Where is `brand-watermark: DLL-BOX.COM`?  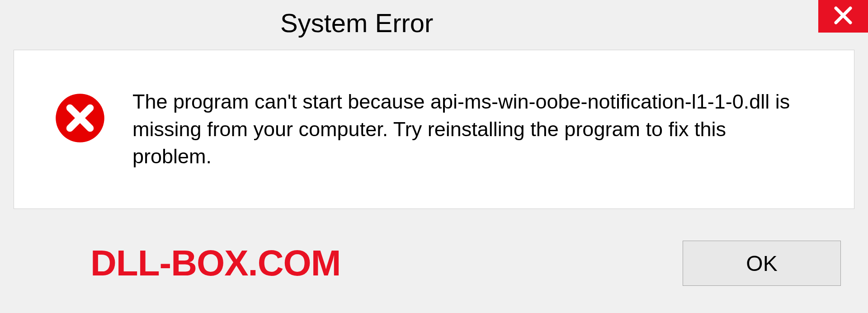
brand-watermark: DLL-BOX.COM is located at coordinates (215, 263).